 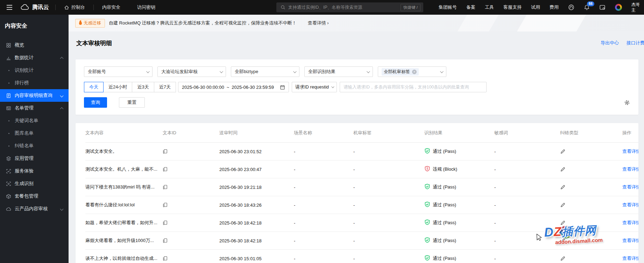 I want to click on table-row: 谈不上大神，以前就做过自动生成... 2025-06-30 15:01:05 -…, so click(x=362, y=256).